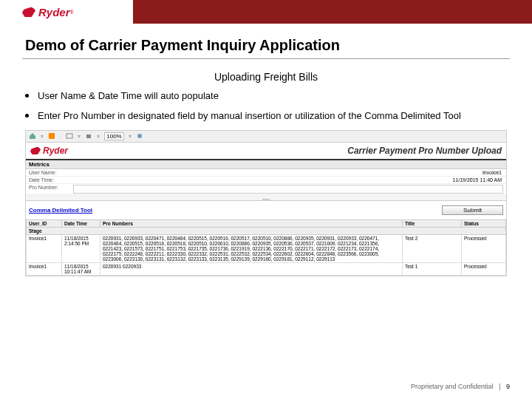 The width and height of the screenshot is (532, 399). Describe the element at coordinates (266, 96) in the screenshot. I see `bullet-item: User Name & Date Time will auto populate` at that location.